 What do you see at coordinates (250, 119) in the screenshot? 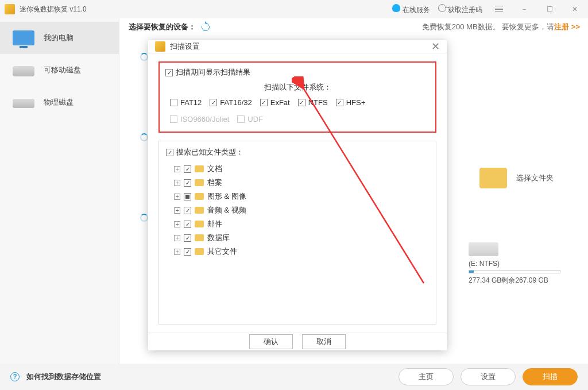
I see `fs-udf-checkbox: UDF` at bounding box center [250, 119].